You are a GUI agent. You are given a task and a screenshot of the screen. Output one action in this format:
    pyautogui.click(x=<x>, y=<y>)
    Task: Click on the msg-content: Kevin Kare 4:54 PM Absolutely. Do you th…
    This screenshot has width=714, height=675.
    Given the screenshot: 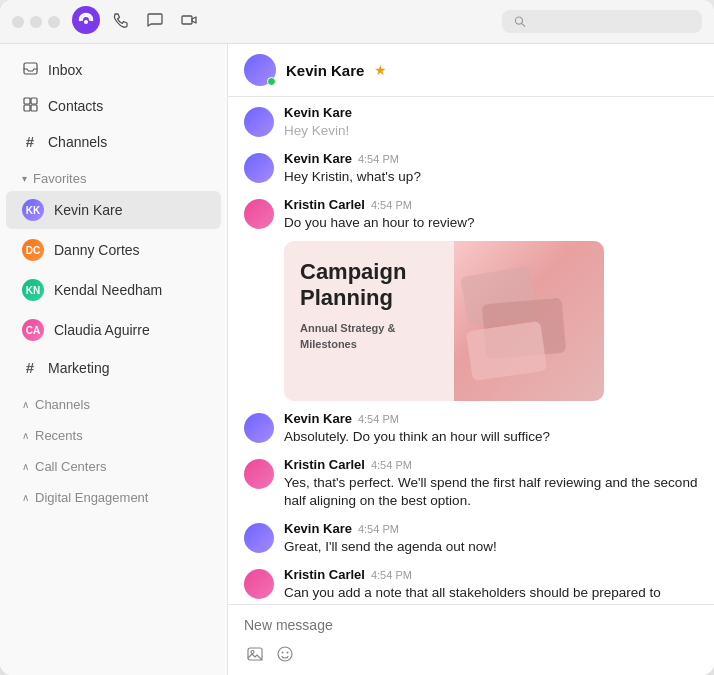 What is the action you would take?
    pyautogui.click(x=417, y=429)
    